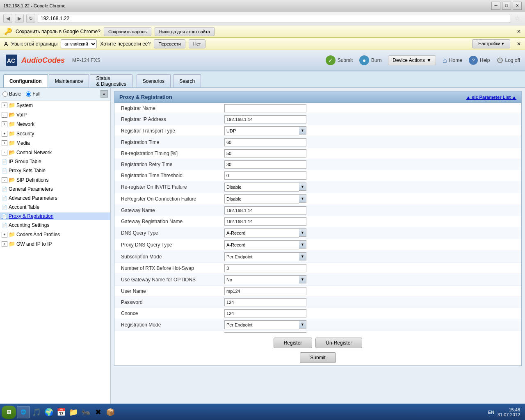 Image resolution: width=525 pixels, height=420 pixels. I want to click on tree-row-account-table: 📄 Account Table, so click(55, 207).